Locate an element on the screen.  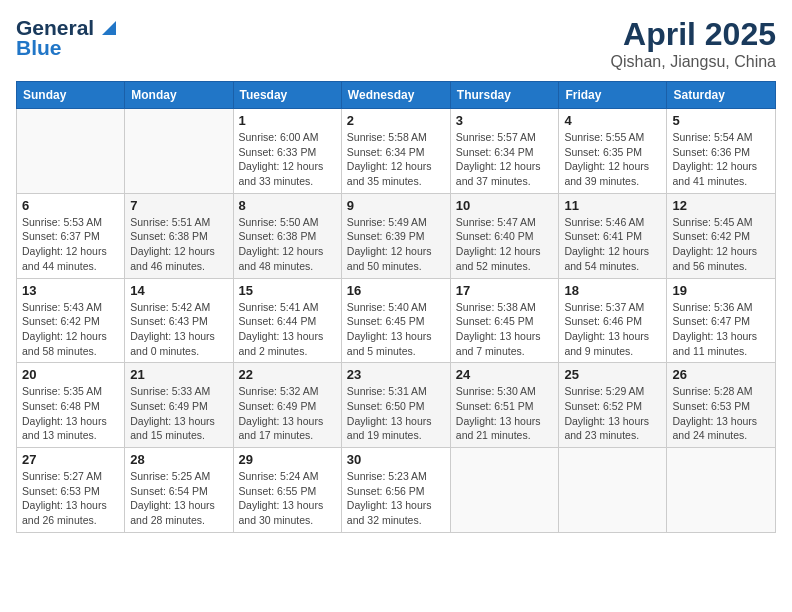
calendar-cell: 16Sunrise: 5:40 AMSunset: 6:45 PMDayligh… is located at coordinates (396, 320).